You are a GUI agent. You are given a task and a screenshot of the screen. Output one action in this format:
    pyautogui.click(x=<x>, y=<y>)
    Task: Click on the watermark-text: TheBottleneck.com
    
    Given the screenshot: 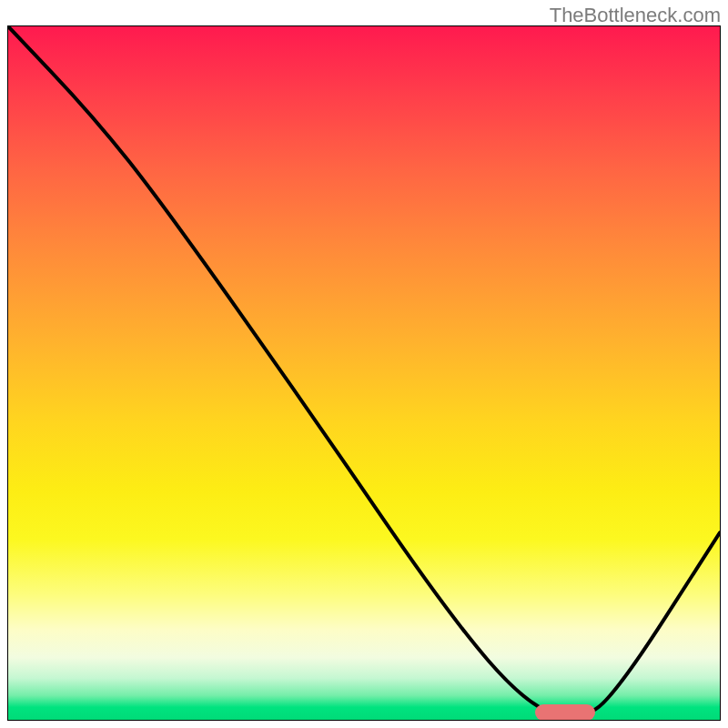 What is the action you would take?
    pyautogui.click(x=635, y=15)
    